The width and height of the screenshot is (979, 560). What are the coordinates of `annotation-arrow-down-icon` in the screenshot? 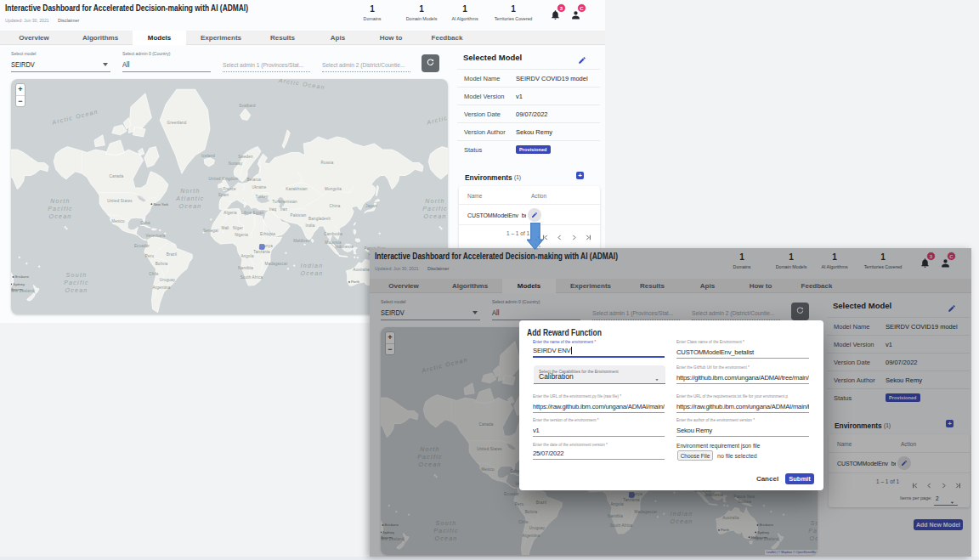 It's located at (535, 236).